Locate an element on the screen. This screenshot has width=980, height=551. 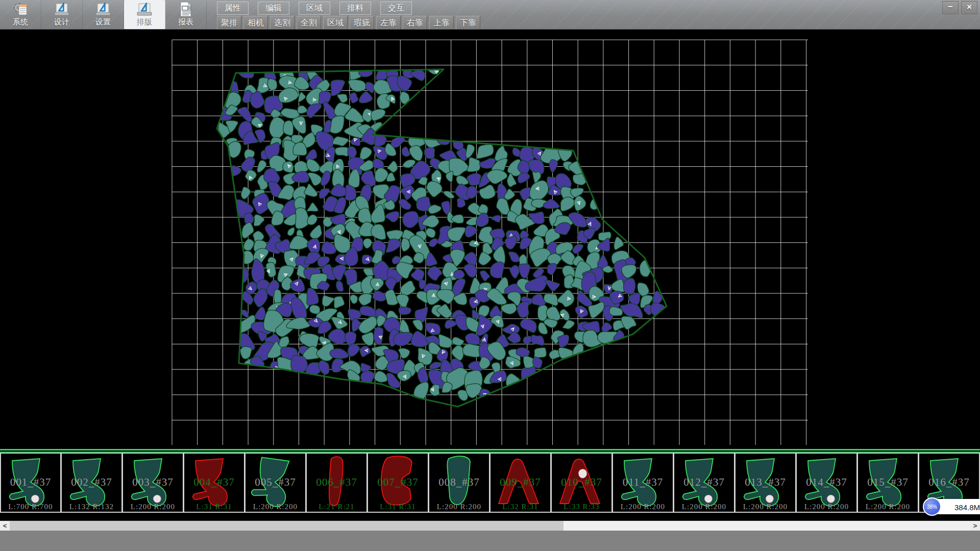
part-thumbnail-006_#37: 006_#37L:21 R:21 is located at coordinates (337, 483).